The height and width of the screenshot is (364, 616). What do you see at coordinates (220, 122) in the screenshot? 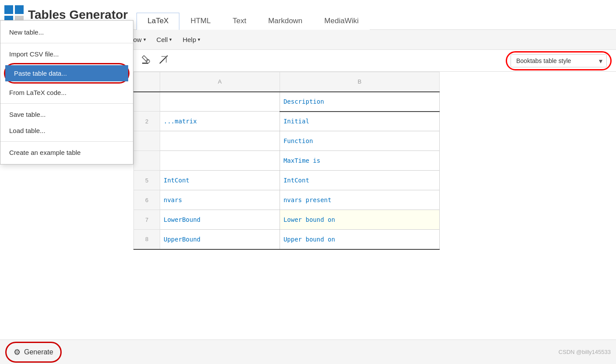
I see `cell-a-2: ...matrix` at bounding box center [220, 122].